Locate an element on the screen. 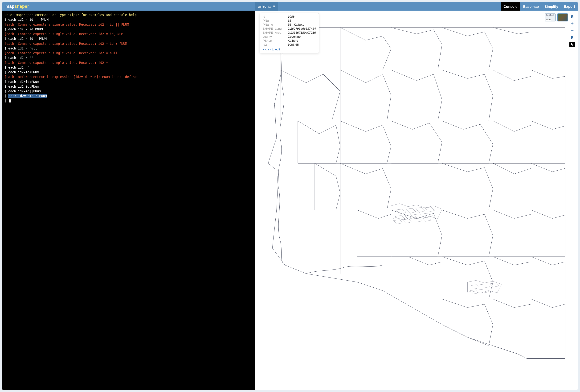 Image resolution: width=580 pixels, height=392 pixels. feature-info-popup: id1088PNum65PName65 - KaibetoSHAPE_Leng2… is located at coordinates (289, 33).